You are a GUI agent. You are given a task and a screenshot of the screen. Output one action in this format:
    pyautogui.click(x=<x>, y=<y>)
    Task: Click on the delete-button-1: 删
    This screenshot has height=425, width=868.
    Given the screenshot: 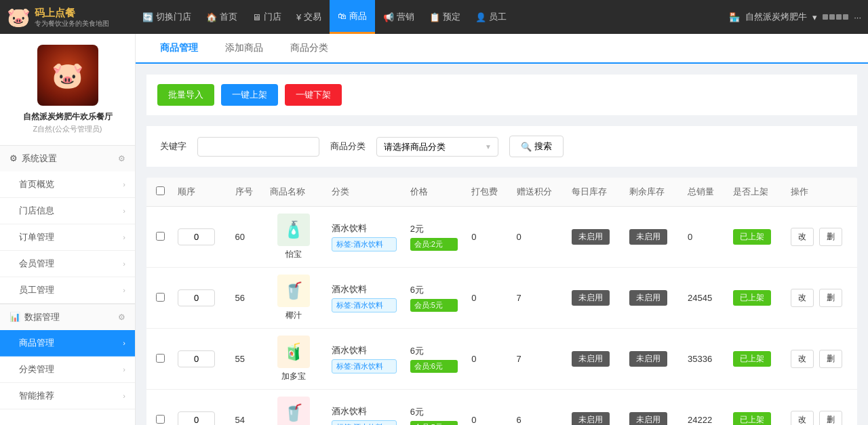 What is the action you would take?
    pyautogui.click(x=831, y=237)
    